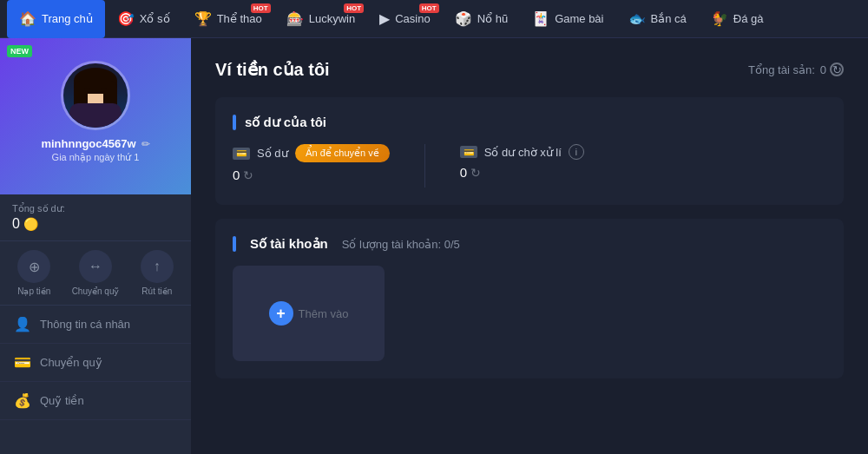 This screenshot has height=454, width=868. Describe the element at coordinates (34, 266) in the screenshot. I see `nap-tien-icon-circle: ⊕` at that location.